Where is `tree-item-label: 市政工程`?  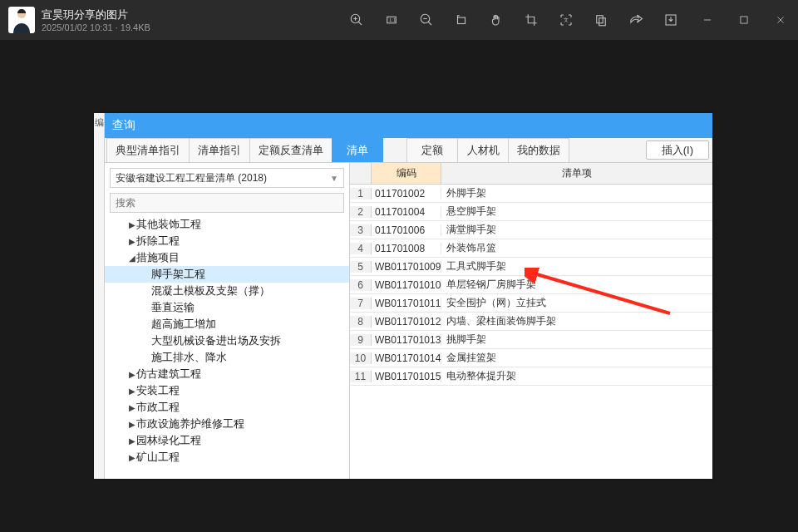
tree-item-label: 市政工程 is located at coordinates (158, 407).